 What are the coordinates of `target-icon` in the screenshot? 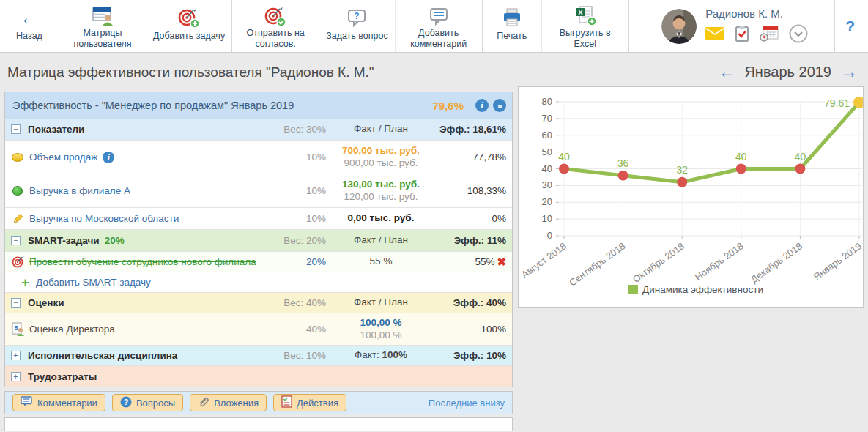 It's located at (18, 262).